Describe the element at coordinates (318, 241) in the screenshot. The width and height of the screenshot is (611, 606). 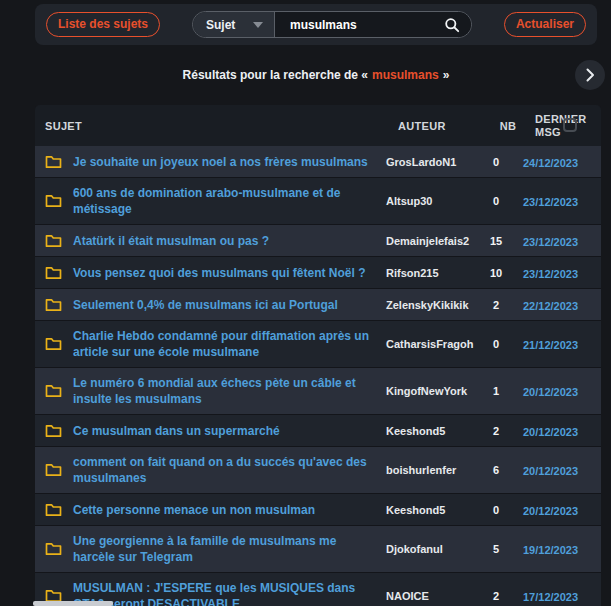
I see `table-row: Atatürk il était musulman ou pas ? Demai…` at that location.